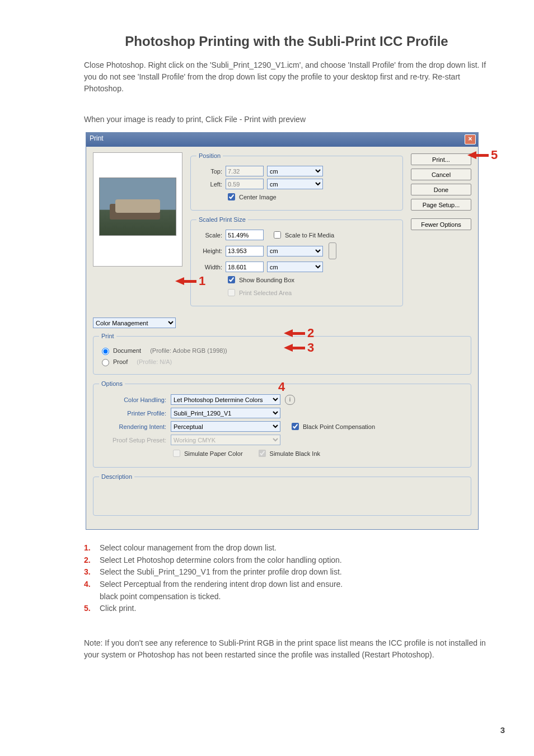 This screenshot has width=534, height=756. Describe the element at coordinates (221, 585) in the screenshot. I see `step-text: Select Perceptual from the rendering int…` at that location.